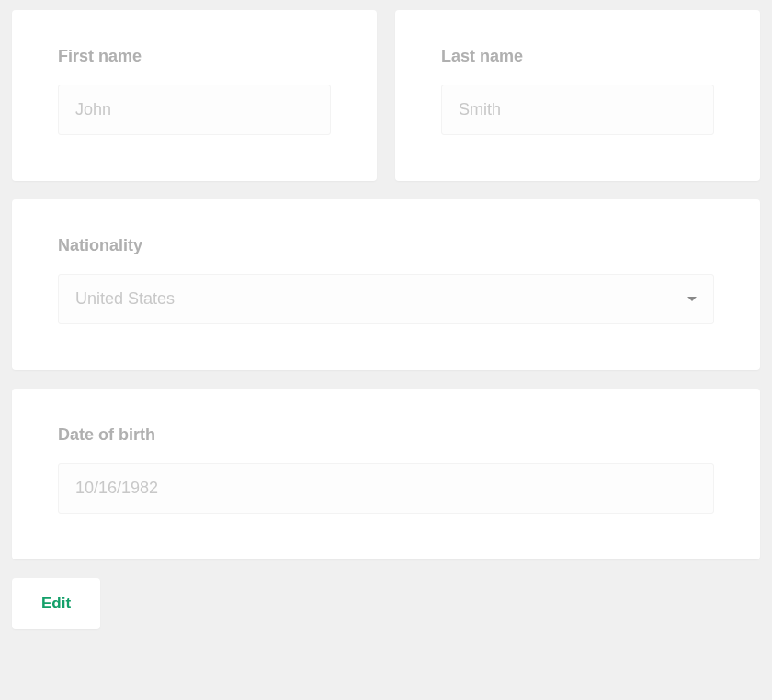  I want to click on chevron-down-icon, so click(692, 299).